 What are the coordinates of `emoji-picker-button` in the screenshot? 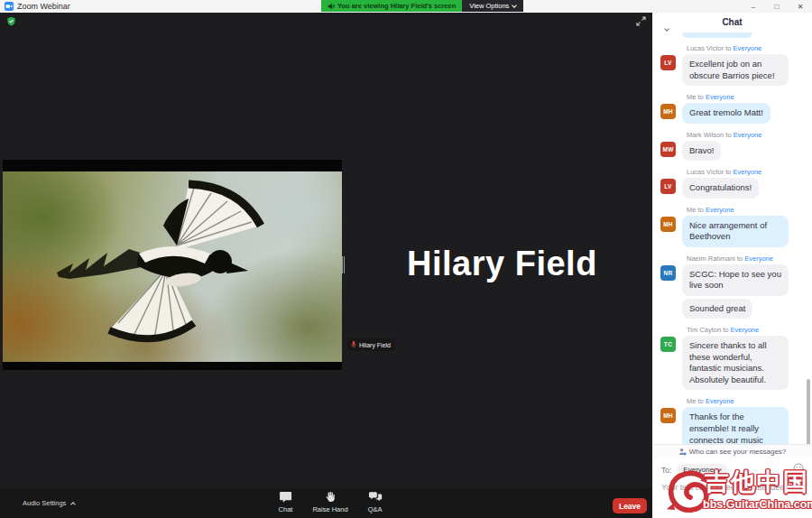 It's located at (798, 468).